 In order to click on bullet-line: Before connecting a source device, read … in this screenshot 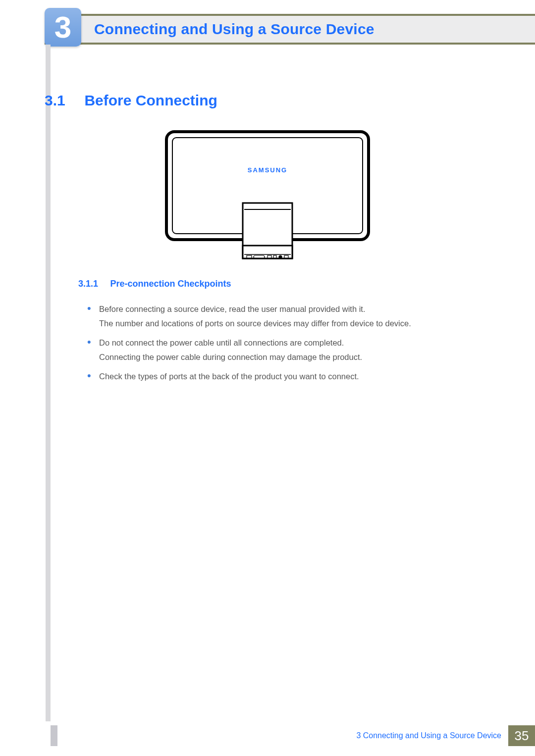, I will do `click(295, 309)`.